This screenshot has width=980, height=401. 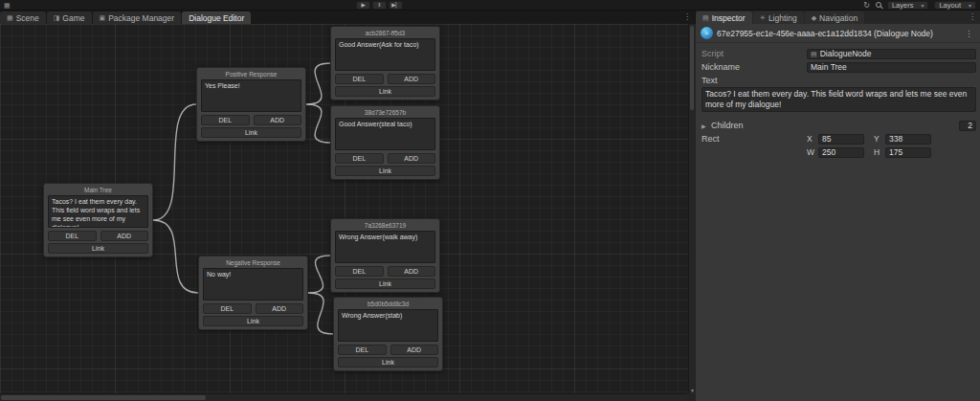 What do you see at coordinates (347, 17) in the screenshot?
I see `editor-tab-area: ▦ Scene ◨ Game ▣ Package Manager Dialogu…` at bounding box center [347, 17].